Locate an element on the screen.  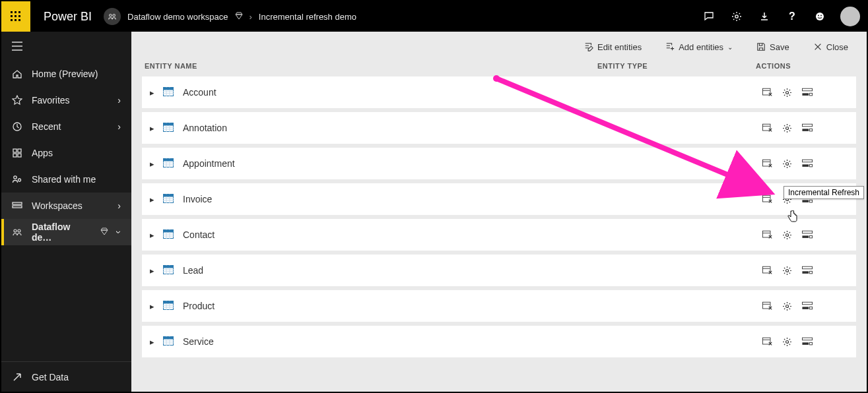
feedback-button is located at coordinates (709, 16).